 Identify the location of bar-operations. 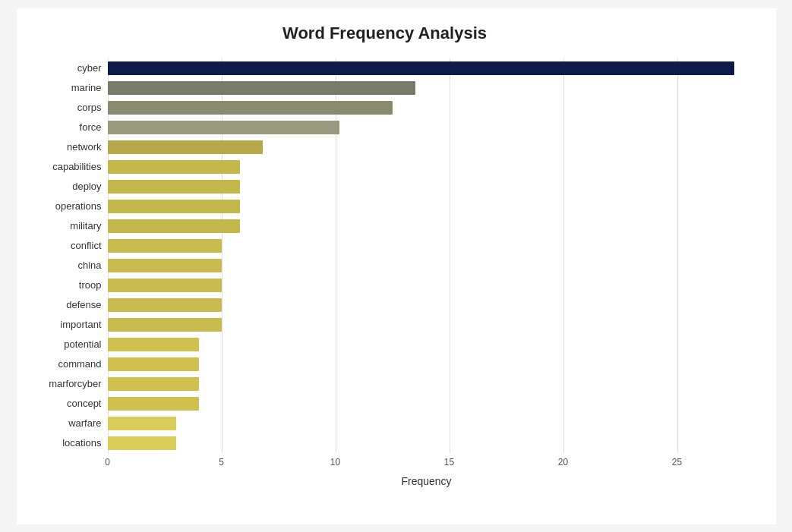
(174, 206).